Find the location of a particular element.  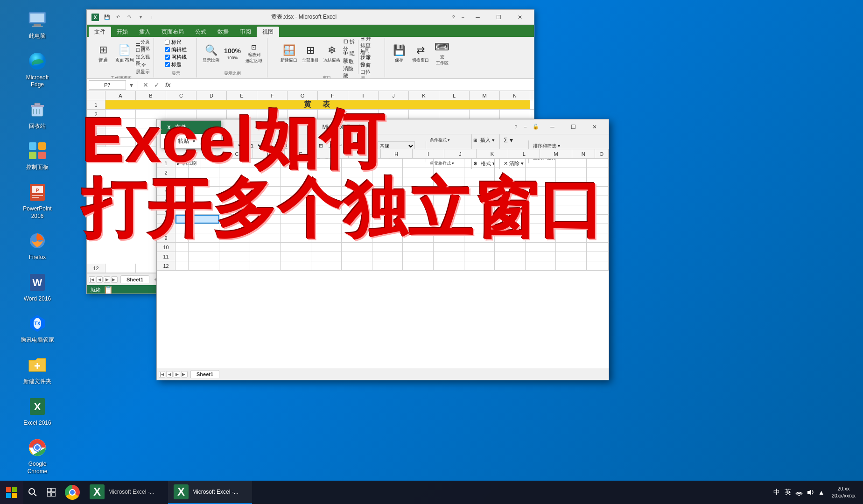

zoom-btn: 🔍 显示比例 is located at coordinates (211, 54).